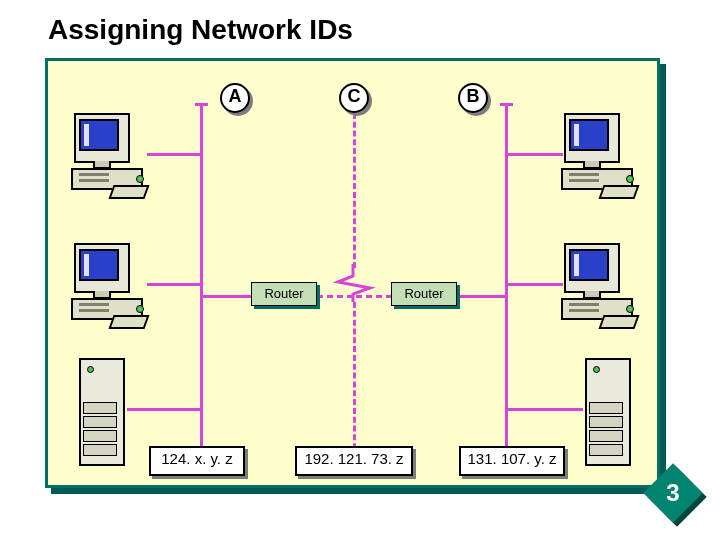 This screenshot has width=720, height=540. Describe the element at coordinates (196, 458) in the screenshot. I see `ip-text: 124. x. y. z` at that location.